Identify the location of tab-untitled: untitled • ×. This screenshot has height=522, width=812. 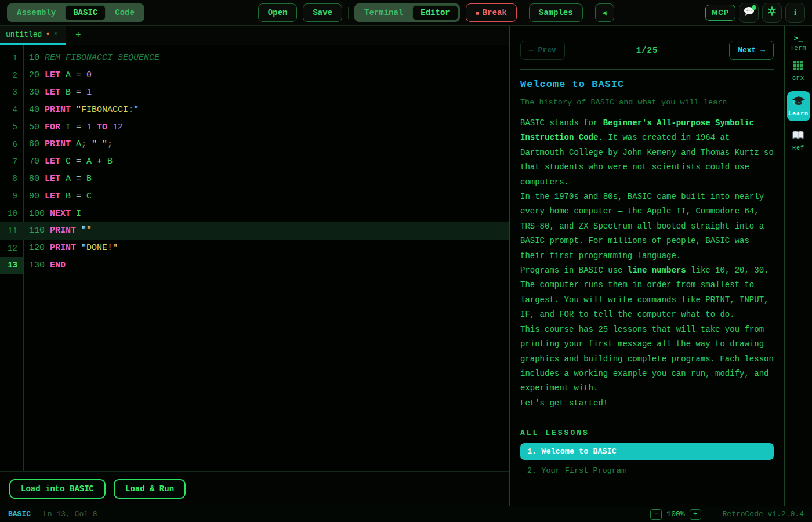
(33, 35).